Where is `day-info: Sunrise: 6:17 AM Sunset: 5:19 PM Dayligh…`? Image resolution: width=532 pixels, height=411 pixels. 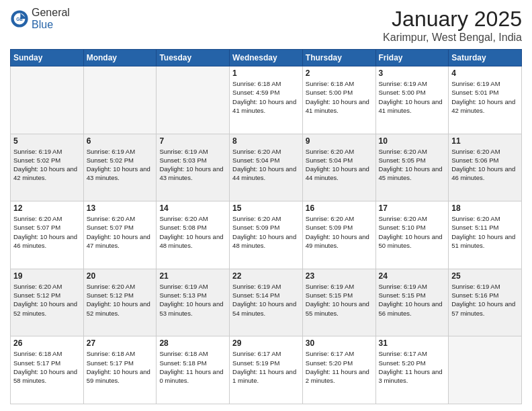 day-info: Sunrise: 6:17 AM Sunset: 5:19 PM Dayligh… is located at coordinates (266, 367).